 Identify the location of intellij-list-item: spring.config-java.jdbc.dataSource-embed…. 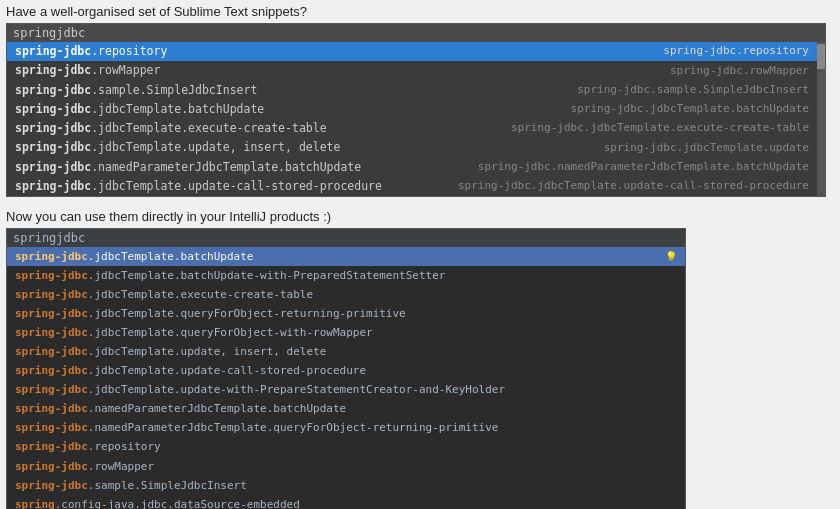
(346, 502).